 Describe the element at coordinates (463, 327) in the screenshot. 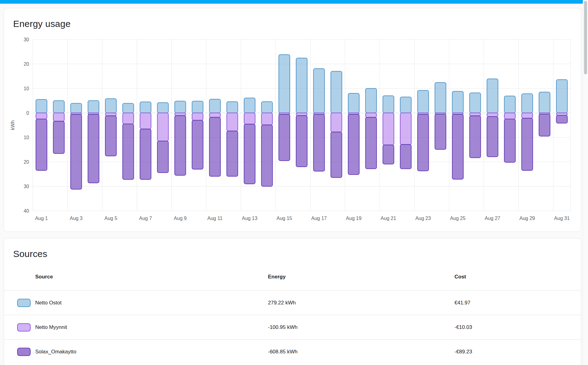

I see `source-cost-value: -€10.03` at that location.